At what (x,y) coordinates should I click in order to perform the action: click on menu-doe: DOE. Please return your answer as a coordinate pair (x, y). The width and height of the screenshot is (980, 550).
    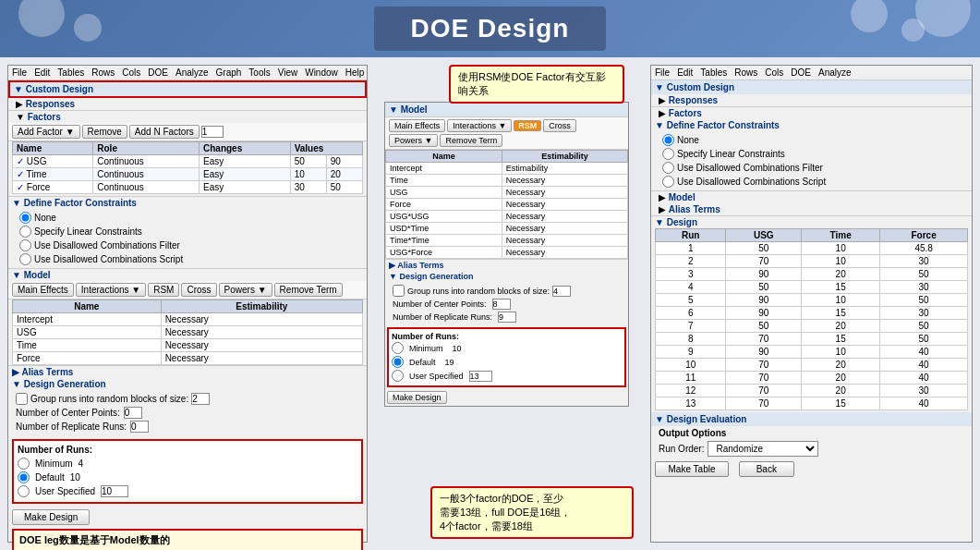
    Looking at the image, I should click on (158, 72).